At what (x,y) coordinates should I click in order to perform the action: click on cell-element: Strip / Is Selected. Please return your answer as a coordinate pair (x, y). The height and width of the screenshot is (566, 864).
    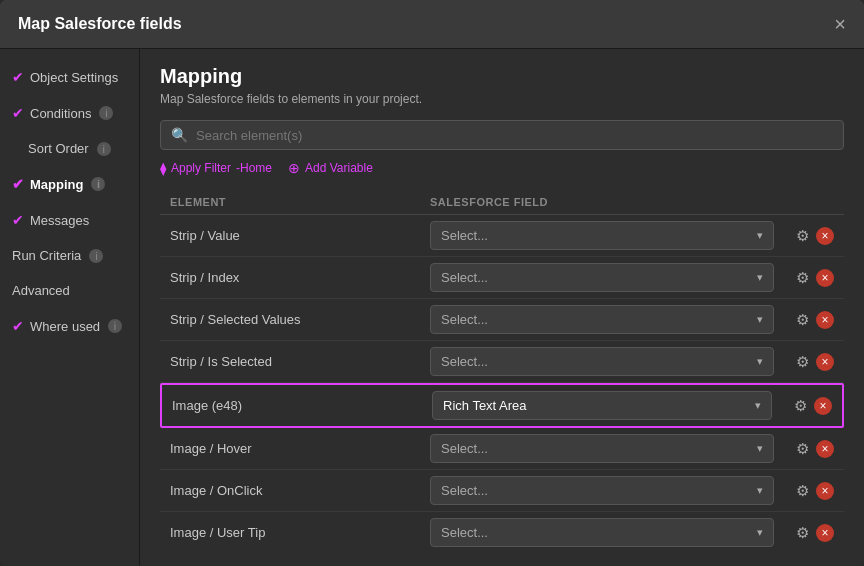
    Looking at the image, I should click on (300, 362).